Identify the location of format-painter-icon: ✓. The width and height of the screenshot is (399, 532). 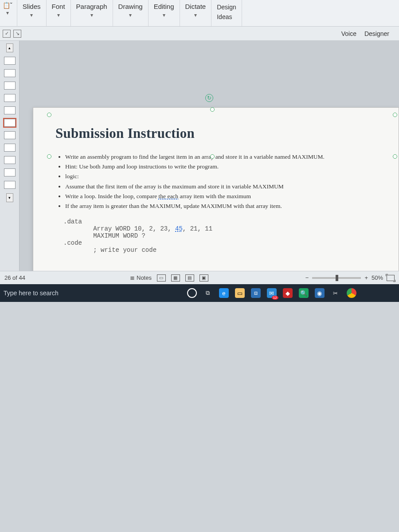
(7, 34).